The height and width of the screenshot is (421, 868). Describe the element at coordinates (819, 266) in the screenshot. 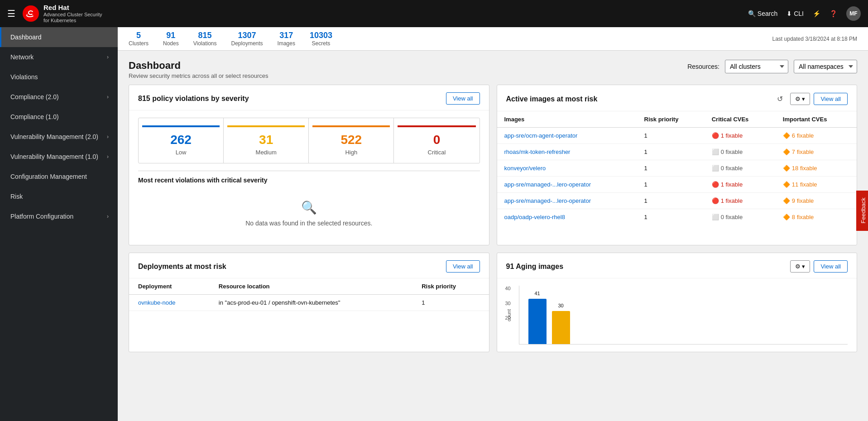

I see `aging-images-actions: ⚙ ▾ View all` at that location.